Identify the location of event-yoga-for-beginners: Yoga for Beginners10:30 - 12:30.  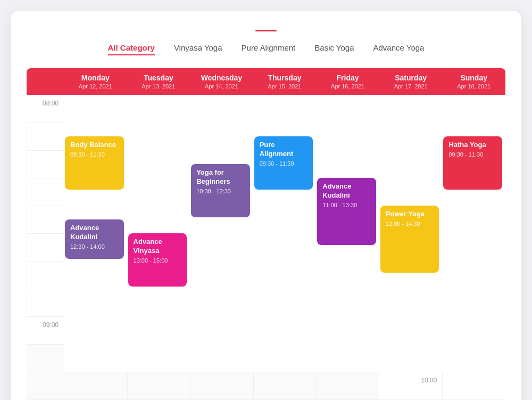
(220, 191).